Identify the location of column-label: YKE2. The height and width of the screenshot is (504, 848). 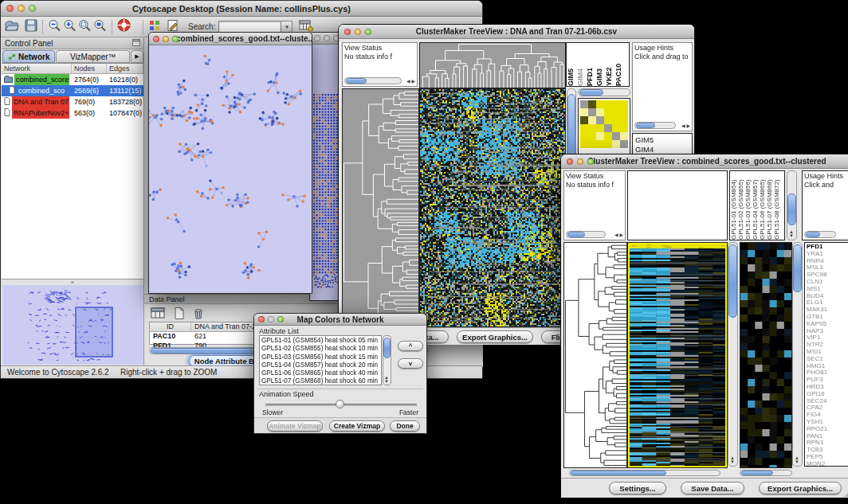
(610, 64).